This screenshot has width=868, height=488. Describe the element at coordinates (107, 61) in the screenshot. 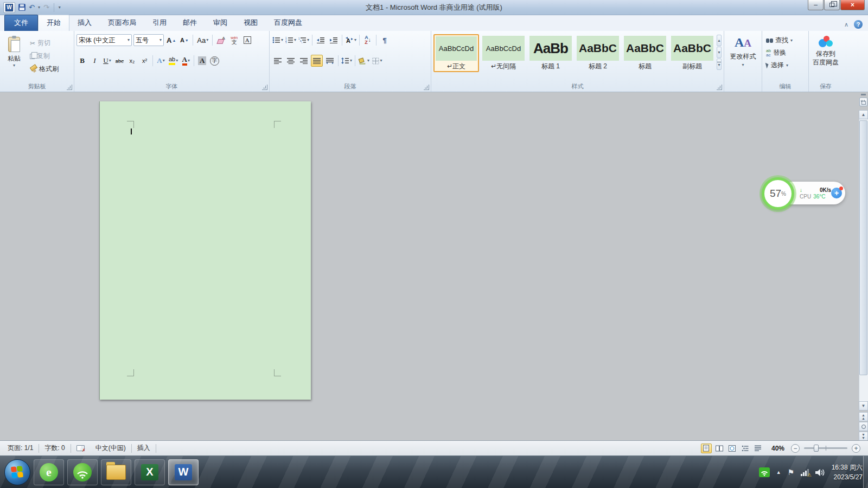

I see `underline-button: U▾` at that location.